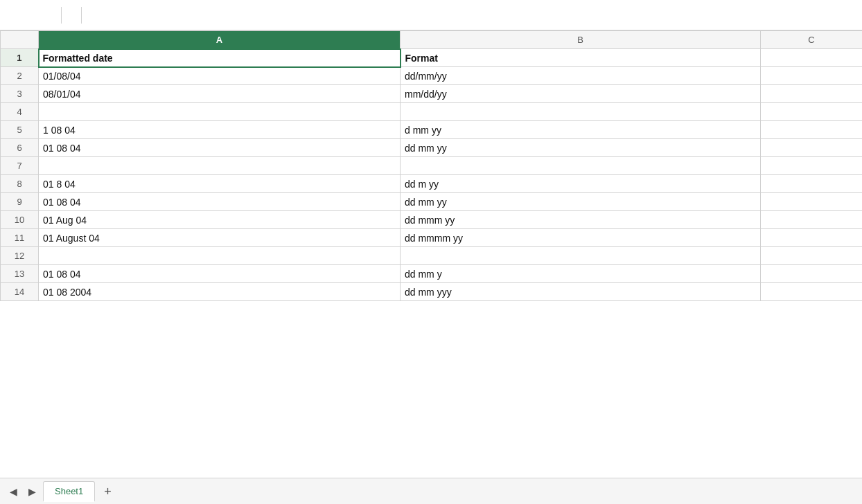  What do you see at coordinates (581, 238) in the screenshot?
I see `cell-B11: dd mmmm yy` at bounding box center [581, 238].